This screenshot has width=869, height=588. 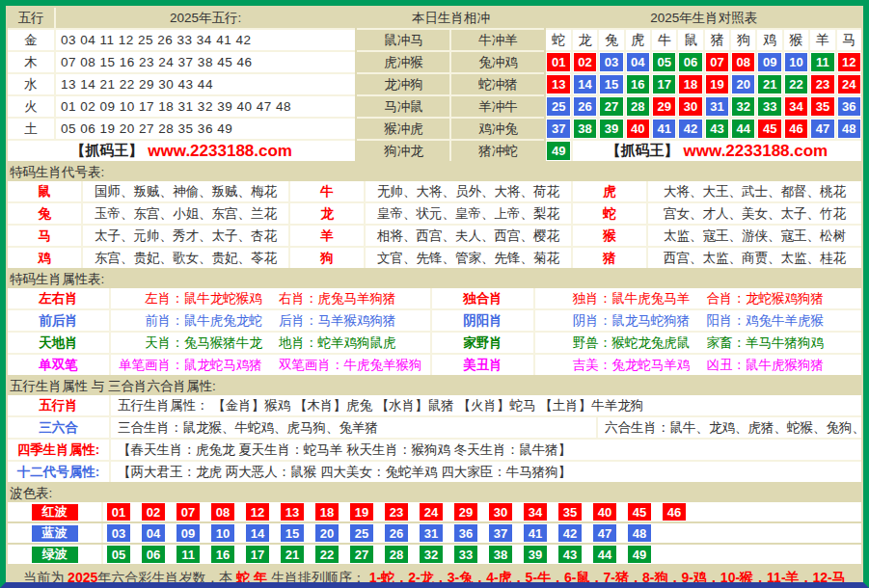 I want to click on footer-text: 当前为, so click(x=45, y=577).